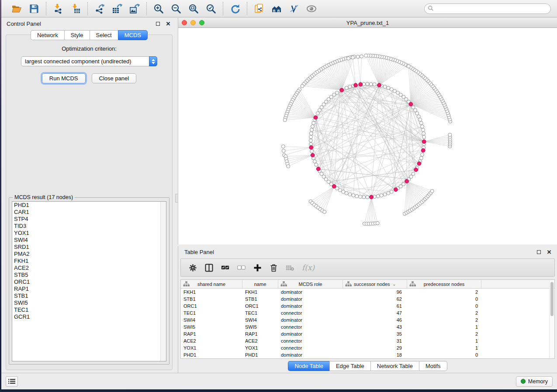  I want to click on mcds-result-item: TEC1, so click(89, 310).